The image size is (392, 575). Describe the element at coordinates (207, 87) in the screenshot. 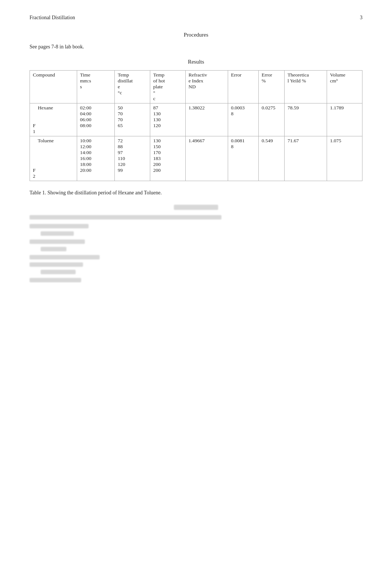

I see `col-header-refractive-index: Refractive IndexND` at that location.